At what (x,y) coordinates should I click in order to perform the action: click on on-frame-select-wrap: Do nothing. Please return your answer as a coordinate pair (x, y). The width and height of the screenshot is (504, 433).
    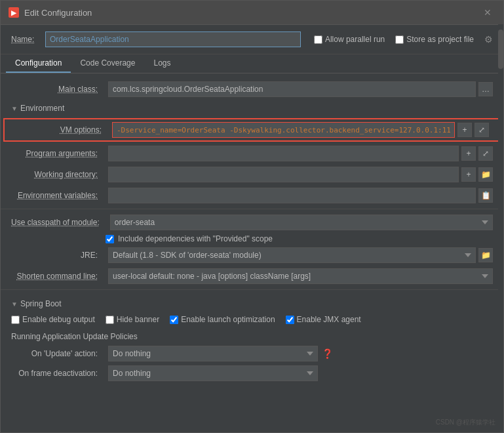
    Looking at the image, I should click on (300, 373).